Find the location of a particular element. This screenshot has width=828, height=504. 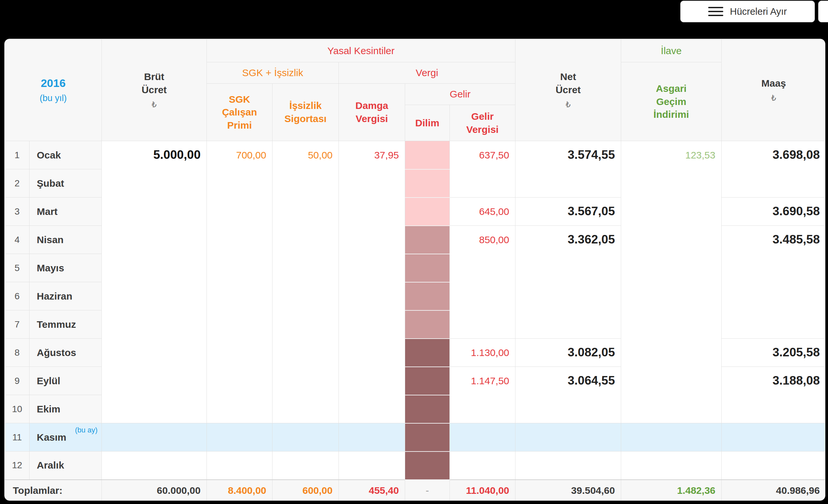

month-cell: Ocak is located at coordinates (66, 155).